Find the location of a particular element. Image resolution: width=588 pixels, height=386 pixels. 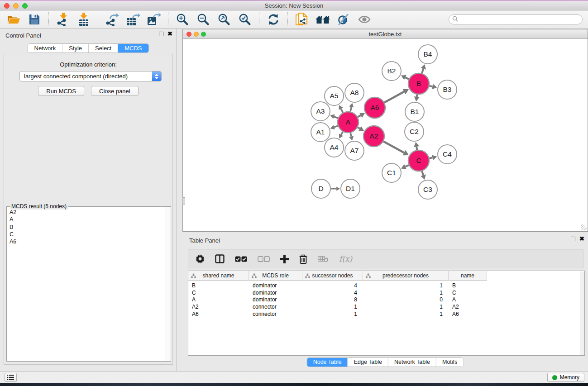

refresh-icon is located at coordinates (273, 19).